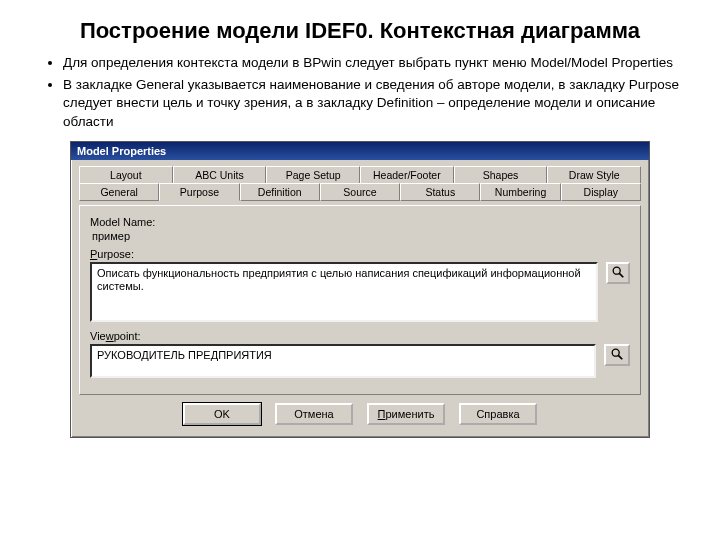 Image resolution: width=720 pixels, height=540 pixels. I want to click on apply-button: Применить, so click(406, 414).